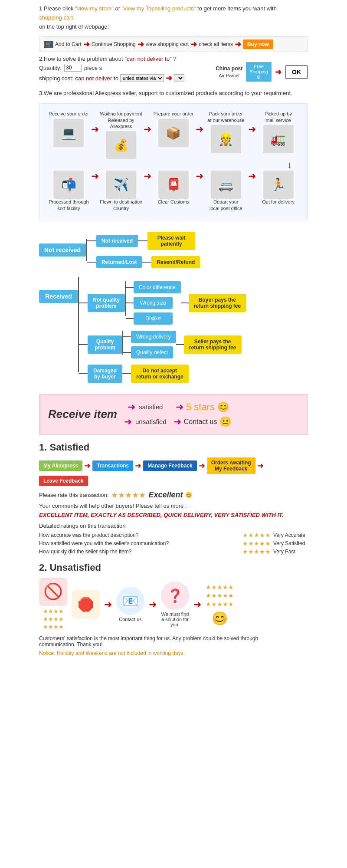 The image size is (347, 868). Describe the element at coordinates (153, 303) in the screenshot. I see `wrong-size-box: Wrong size` at that location.